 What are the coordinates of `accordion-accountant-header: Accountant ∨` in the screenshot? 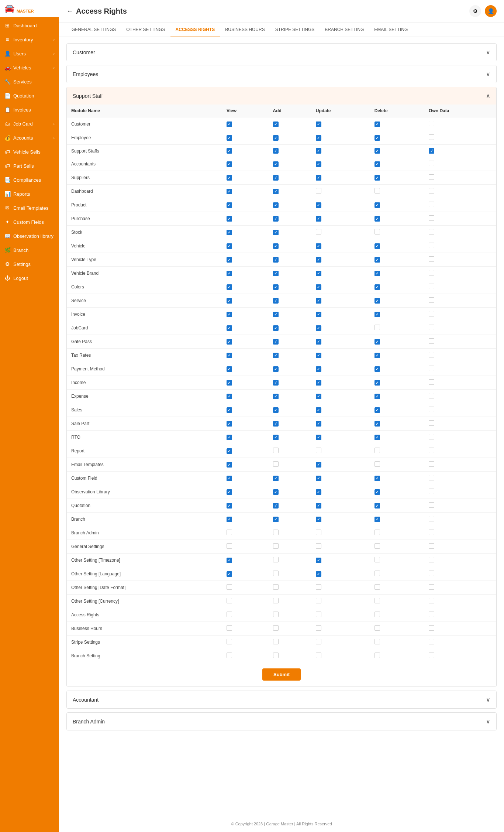 It's located at (282, 699).